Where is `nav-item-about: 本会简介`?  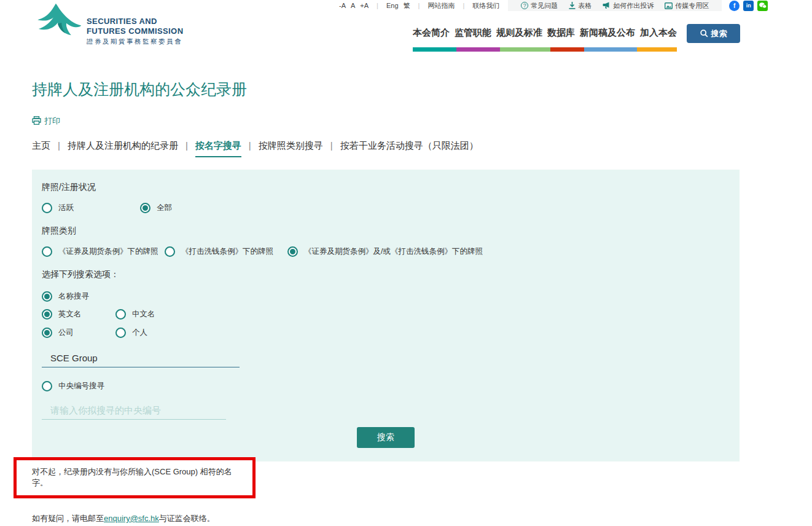
nav-item-about: 本会简介 is located at coordinates (431, 33).